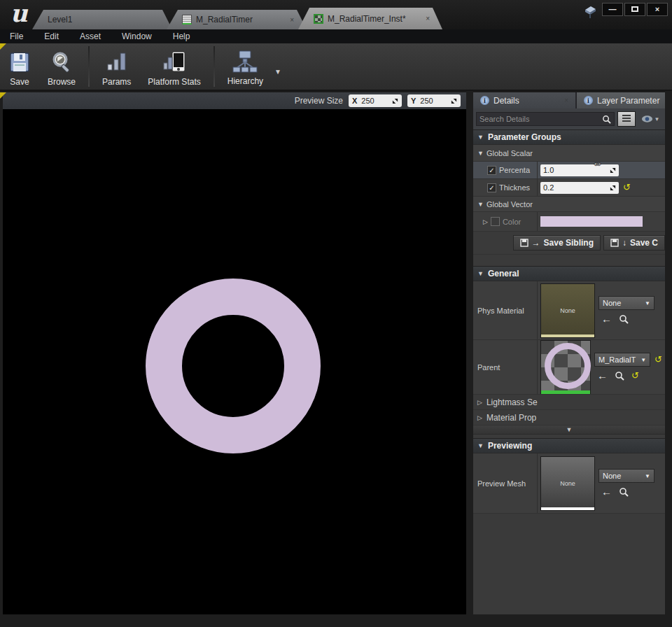 The width and height of the screenshot is (672, 627). Describe the element at coordinates (234, 101) in the screenshot. I see `viewport-header: Preview Size X 250 Y 250` at that location.